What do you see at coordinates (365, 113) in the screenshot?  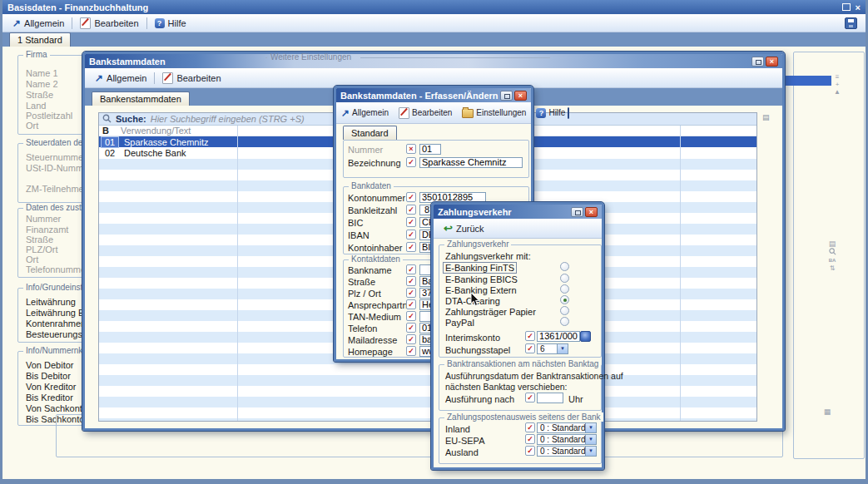 I see `edit-menu-allgemein: ↗ Allgemein` at bounding box center [365, 113].